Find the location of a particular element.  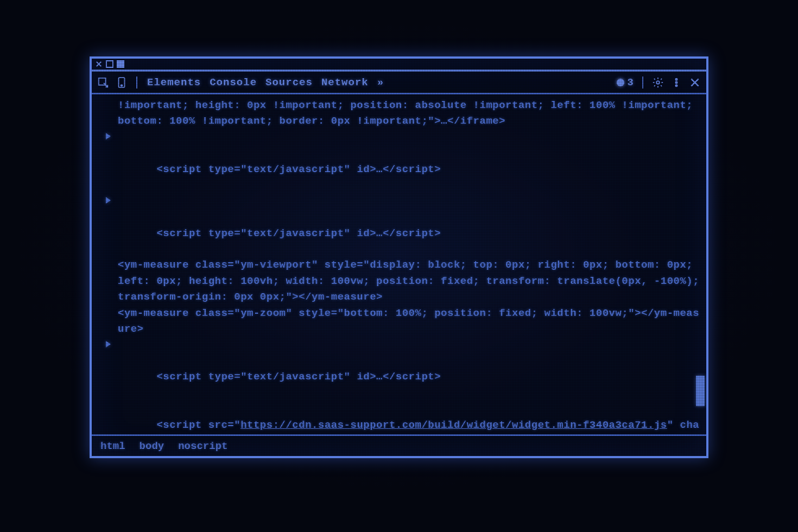

dom-node-script-external: <script src="https://cdn.saas-support.co… is located at coordinates (403, 418).